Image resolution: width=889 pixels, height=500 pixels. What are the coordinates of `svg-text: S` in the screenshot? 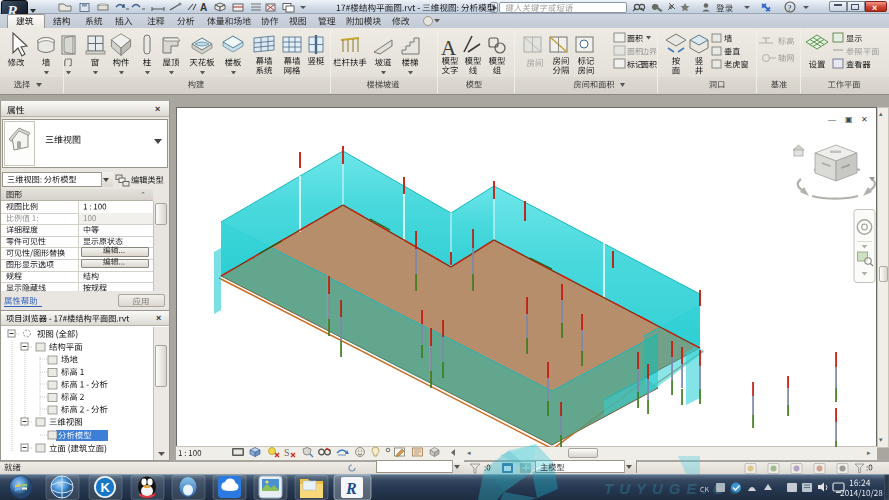 It's located at (287, 452).